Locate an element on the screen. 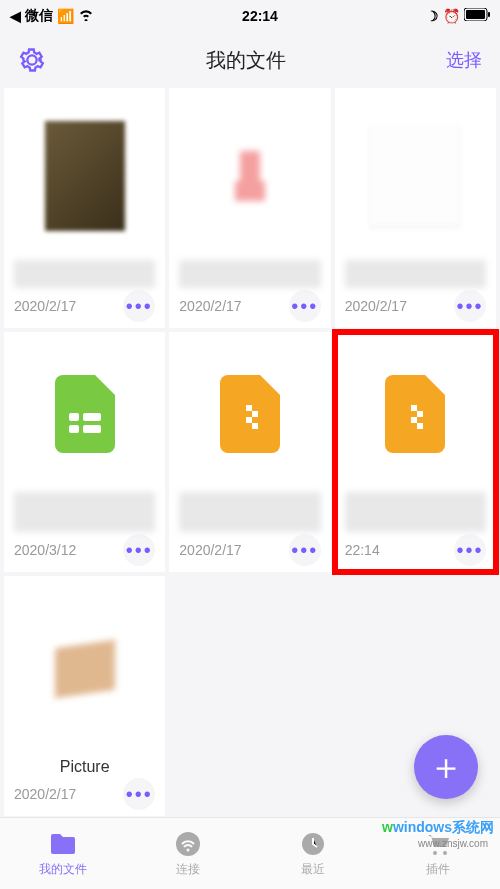  file-card: 2020/3/12••• is located at coordinates (84, 452).